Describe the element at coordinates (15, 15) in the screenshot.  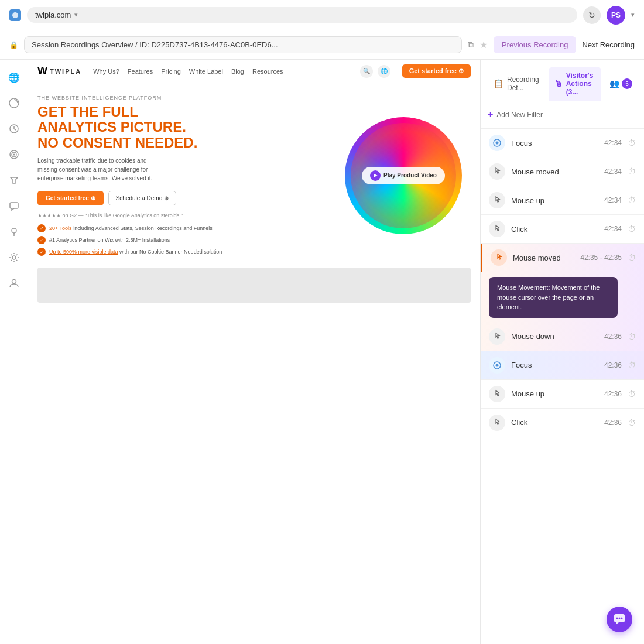
I see `browser-favicon` at that location.